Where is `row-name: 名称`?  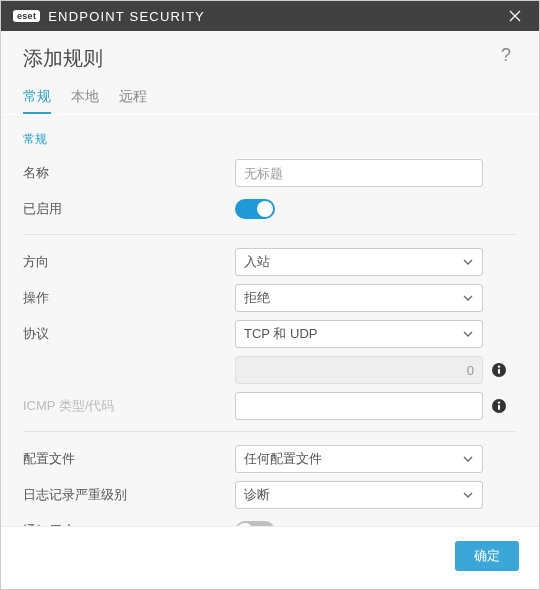 row-name: 名称 is located at coordinates (270, 173).